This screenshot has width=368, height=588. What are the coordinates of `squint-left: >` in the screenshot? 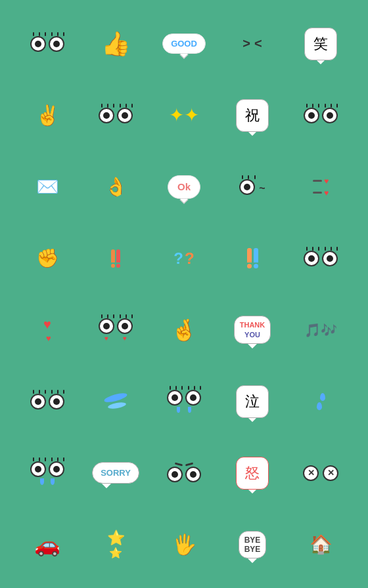 It's located at (246, 43).